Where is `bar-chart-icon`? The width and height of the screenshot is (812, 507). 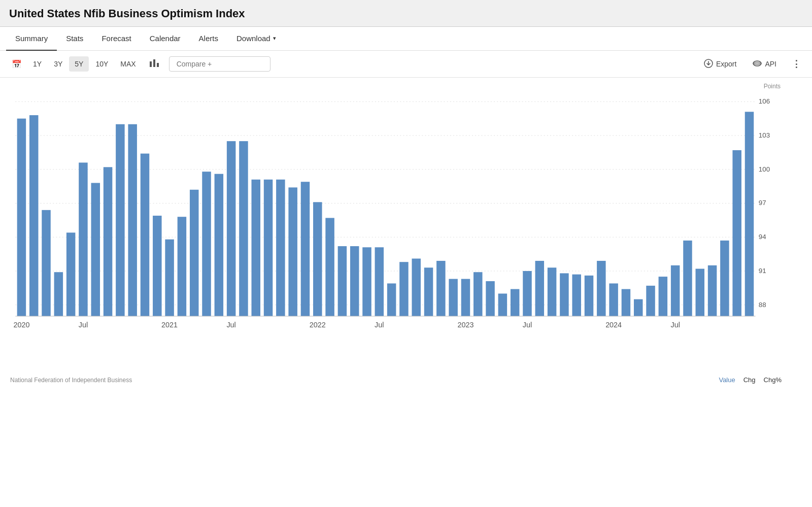 bar-chart-icon is located at coordinates (154, 65).